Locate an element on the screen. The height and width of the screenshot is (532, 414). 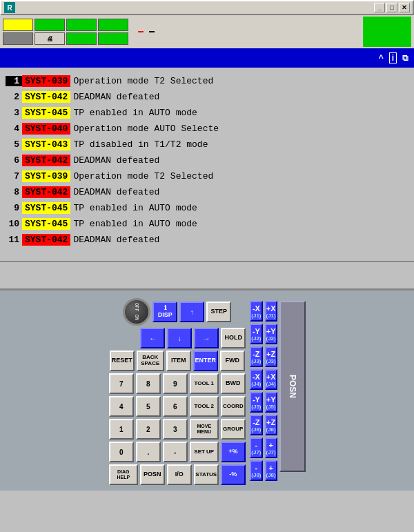
btn-8: 8 is located at coordinates (148, 384).